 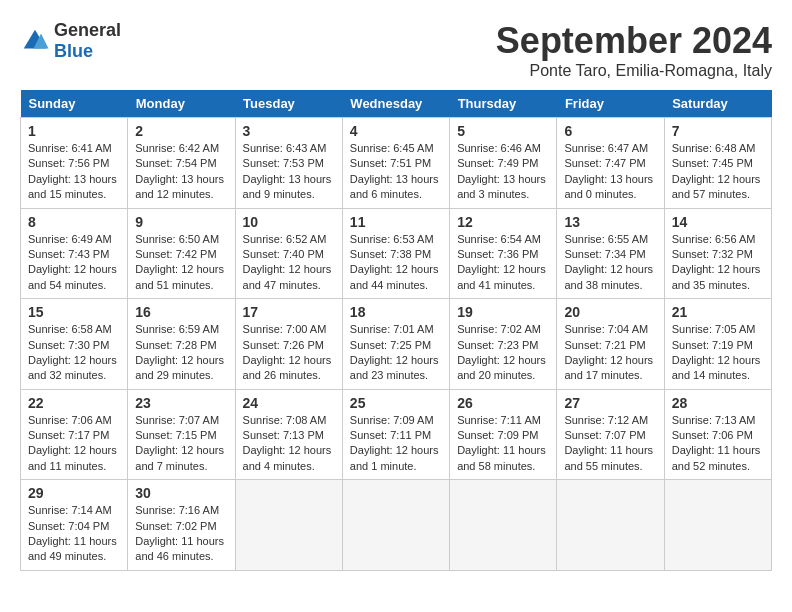 I want to click on day-info: Sunrise: 7:12 AM Sunset: 7:07 PM Dayligh…, so click(x=610, y=444).